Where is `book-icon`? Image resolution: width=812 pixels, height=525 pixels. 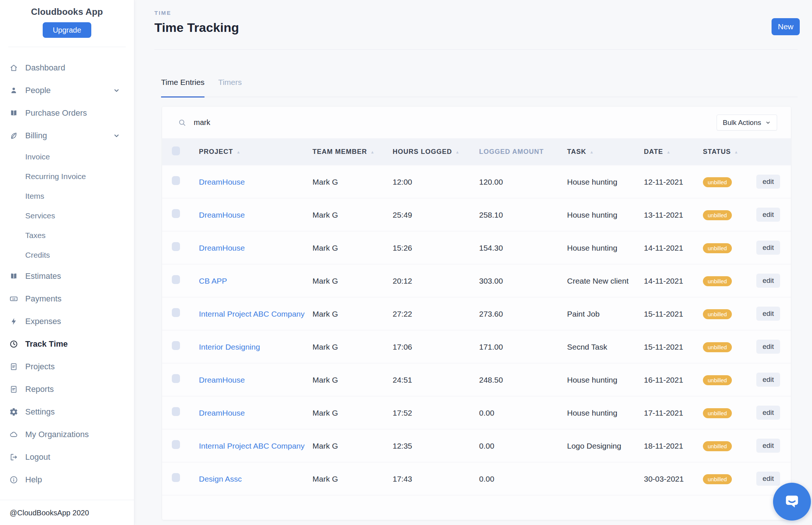 book-icon is located at coordinates (14, 276).